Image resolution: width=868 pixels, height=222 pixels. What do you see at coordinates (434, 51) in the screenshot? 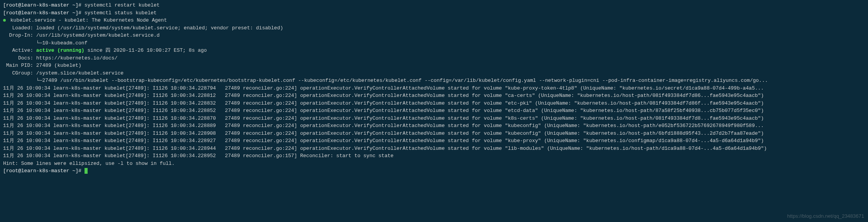
I see `active-line: Active: active (running) since 四 2020-11…` at bounding box center [434, 51].